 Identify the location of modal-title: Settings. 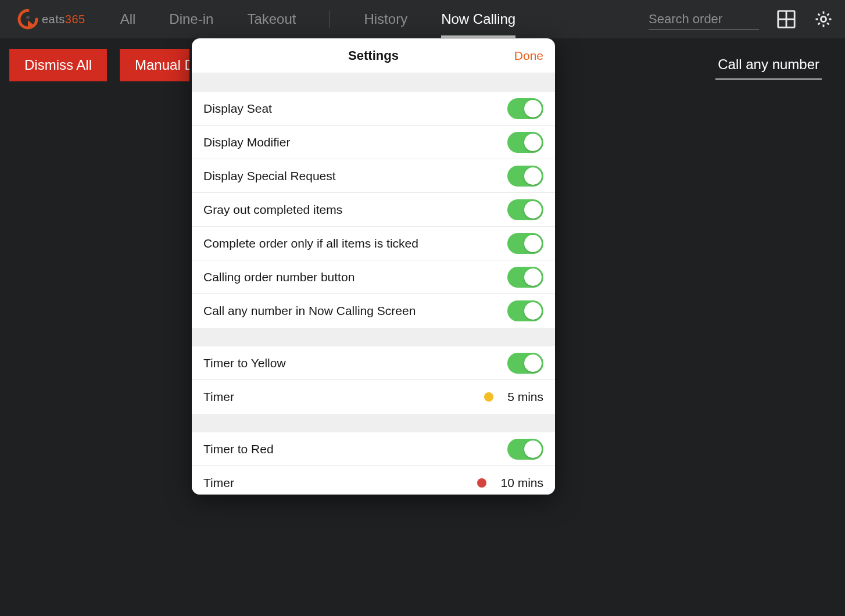
(373, 56).